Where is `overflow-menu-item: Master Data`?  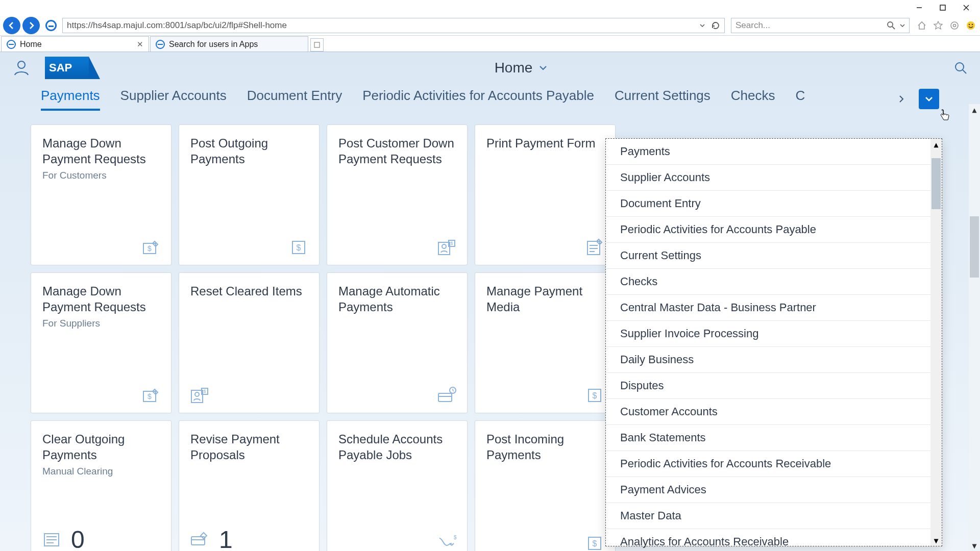
overflow-menu-item: Master Data is located at coordinates (774, 516).